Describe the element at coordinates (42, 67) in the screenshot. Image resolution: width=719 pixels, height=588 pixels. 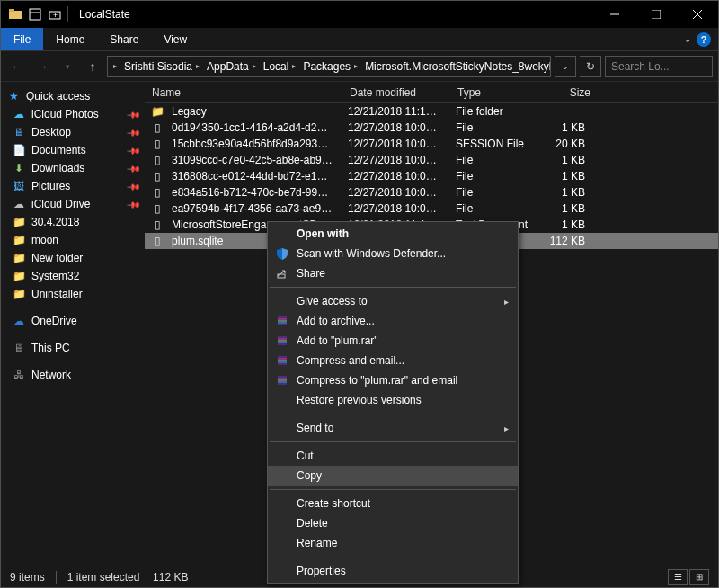
I see `forward-button: →` at that location.